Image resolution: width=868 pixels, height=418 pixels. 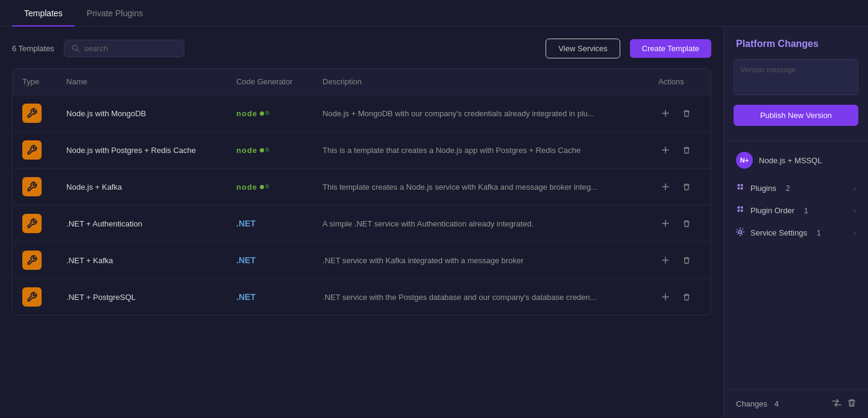 I want to click on view-services-button: View Services, so click(x=582, y=48).